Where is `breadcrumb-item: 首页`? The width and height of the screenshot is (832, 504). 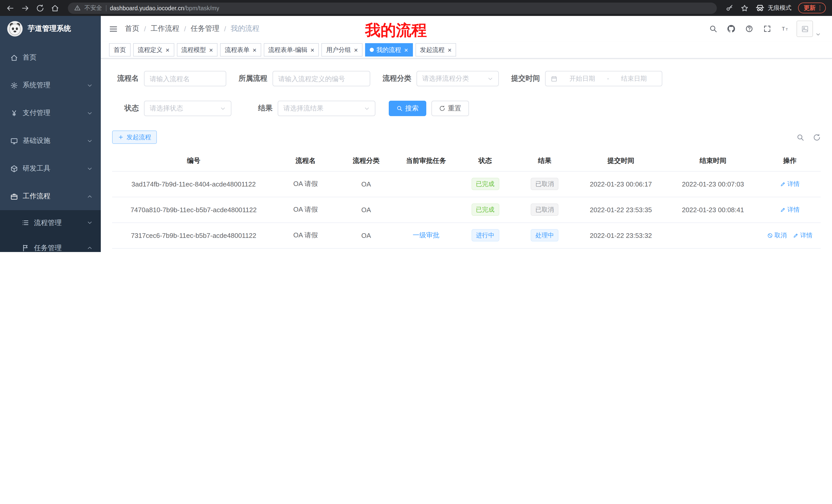 breadcrumb-item: 首页 is located at coordinates (132, 29).